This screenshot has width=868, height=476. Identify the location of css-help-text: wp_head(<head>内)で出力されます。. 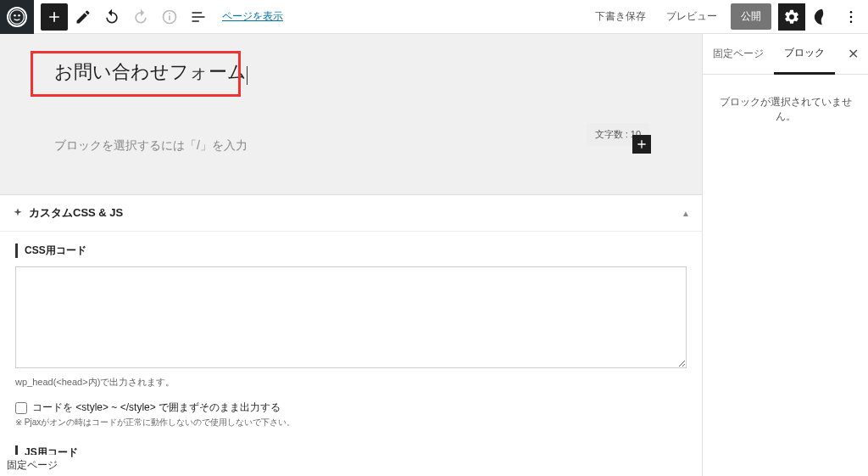
(351, 382).